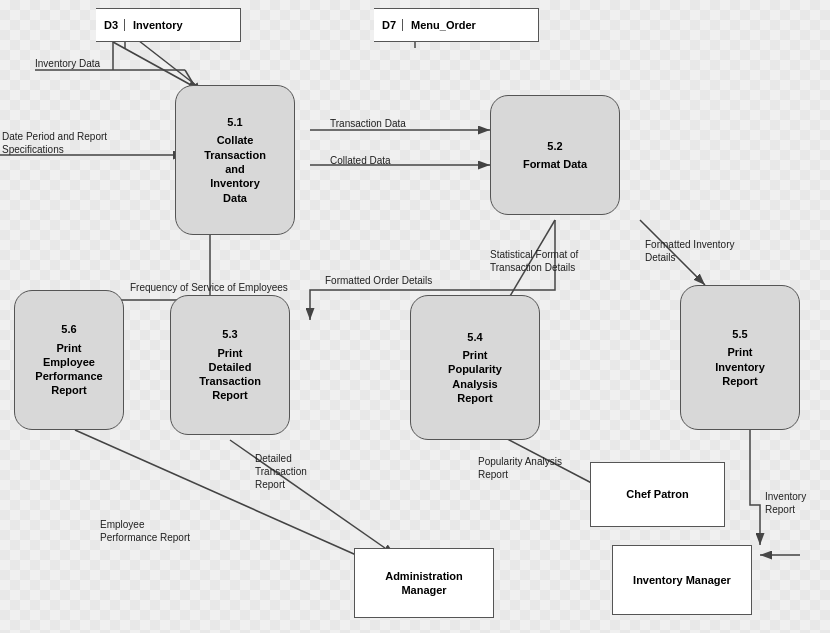  What do you see at coordinates (798, 503) in the screenshot?
I see `label-inv-report: Inventory Report` at bounding box center [798, 503].